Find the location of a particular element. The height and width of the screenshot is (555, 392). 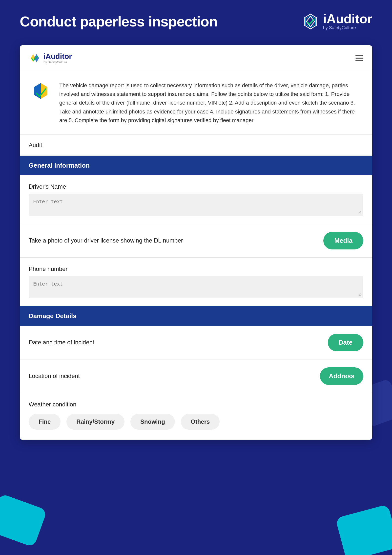

header-logo-sub: by SafetyCulture is located at coordinates (348, 28).